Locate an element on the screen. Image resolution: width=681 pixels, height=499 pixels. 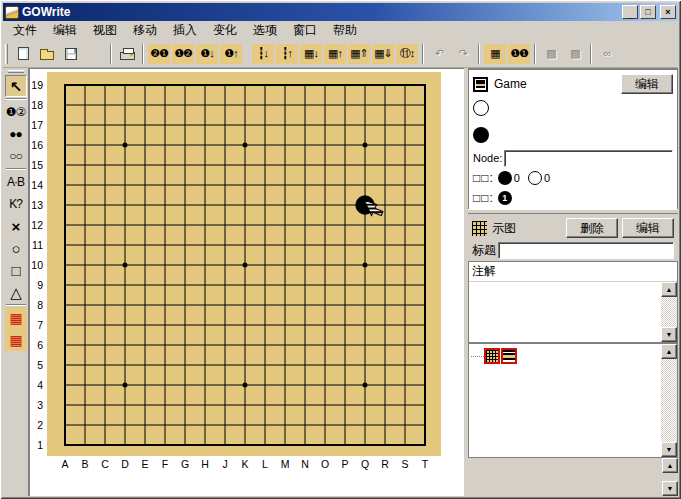
diagram-partial-tool: ▦ is located at coordinates (16, 340).